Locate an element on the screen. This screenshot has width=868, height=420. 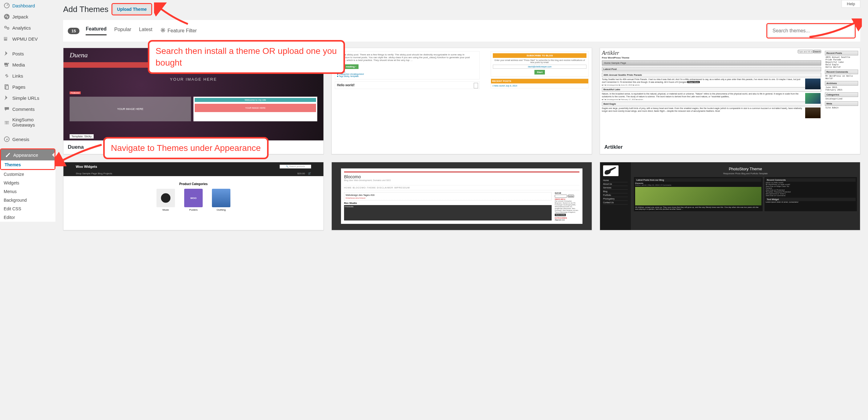
comments-icon is located at coordinates (7, 109).